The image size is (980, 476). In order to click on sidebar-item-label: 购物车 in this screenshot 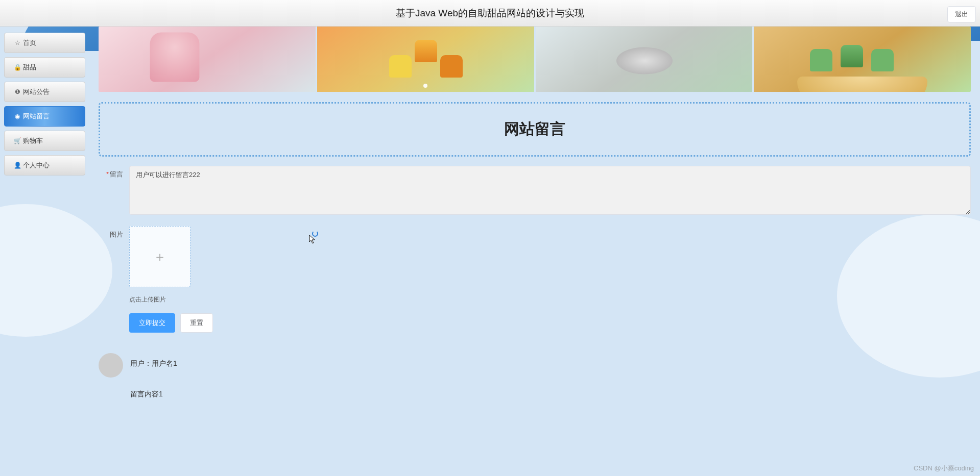, I will do `click(33, 141)`.